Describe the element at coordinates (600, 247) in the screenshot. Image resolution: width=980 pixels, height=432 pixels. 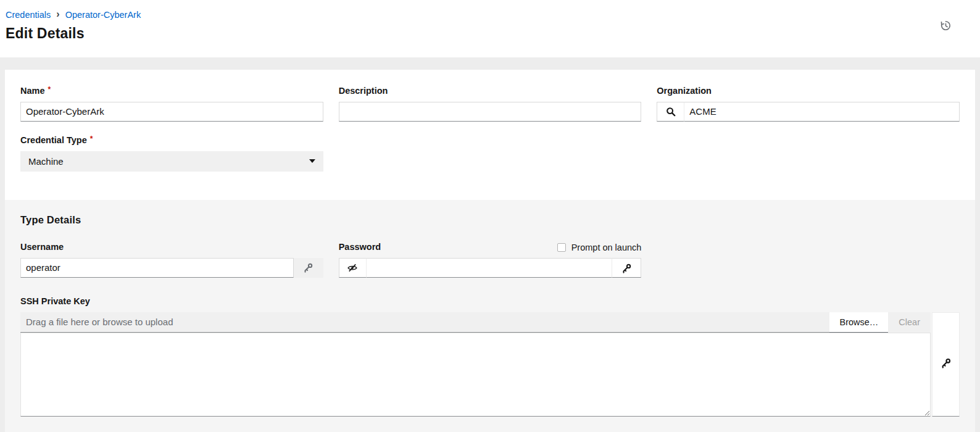
I see `prompt-on-launch-option: Prompt on launch` at that location.